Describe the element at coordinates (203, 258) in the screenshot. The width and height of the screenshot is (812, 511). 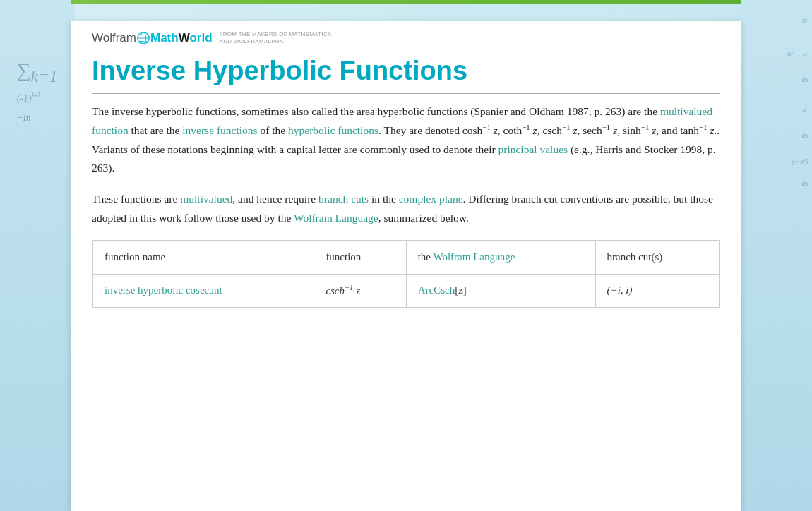
I see `col-function-name: function name` at that location.